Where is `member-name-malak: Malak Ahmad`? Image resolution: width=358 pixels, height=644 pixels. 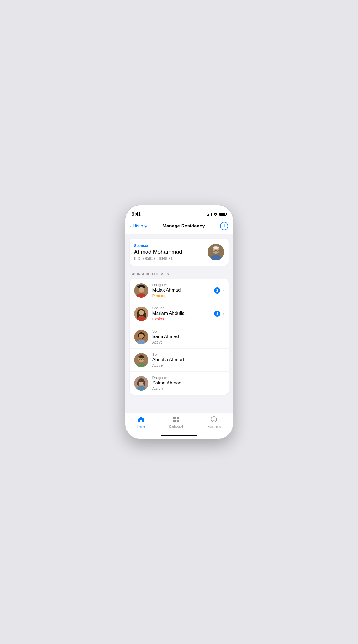
member-name-malak: Malak Ahmad is located at coordinates (183, 290).